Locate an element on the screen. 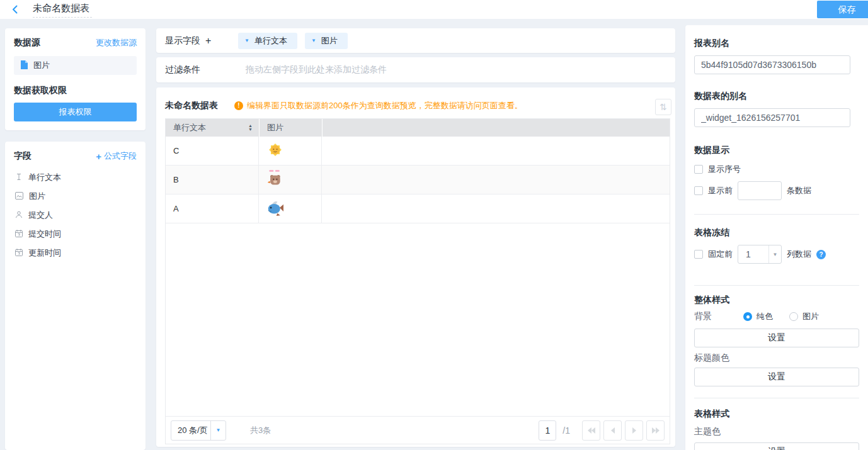 The image size is (868, 450). report-alias-input is located at coordinates (772, 65).